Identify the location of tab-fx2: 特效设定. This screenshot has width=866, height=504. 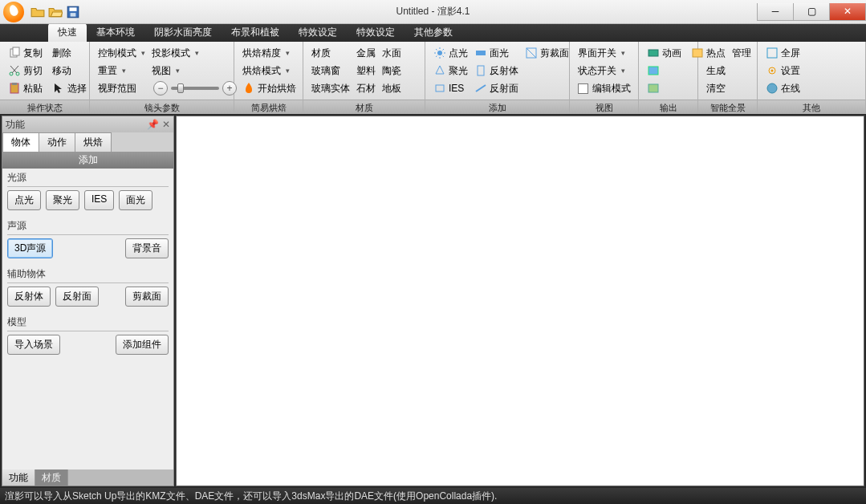
(376, 32).